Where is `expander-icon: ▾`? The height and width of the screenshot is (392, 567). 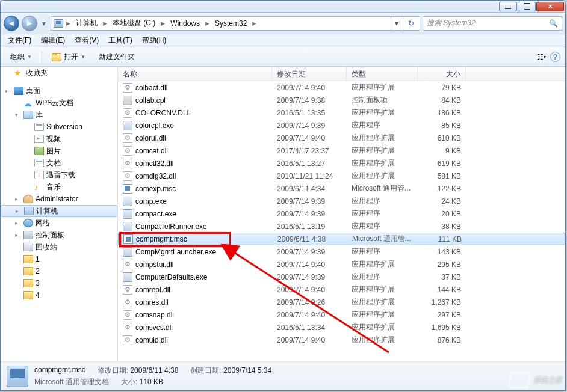
expander-icon: ▾ is located at coordinates (18, 115).